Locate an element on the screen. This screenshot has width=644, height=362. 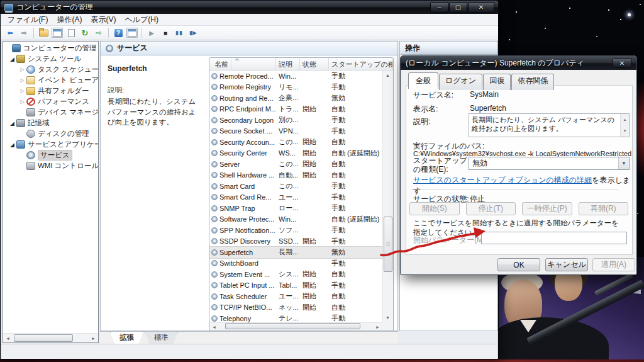
service-row: Secondary Logon別の...手動 is located at coordinates (296, 120).